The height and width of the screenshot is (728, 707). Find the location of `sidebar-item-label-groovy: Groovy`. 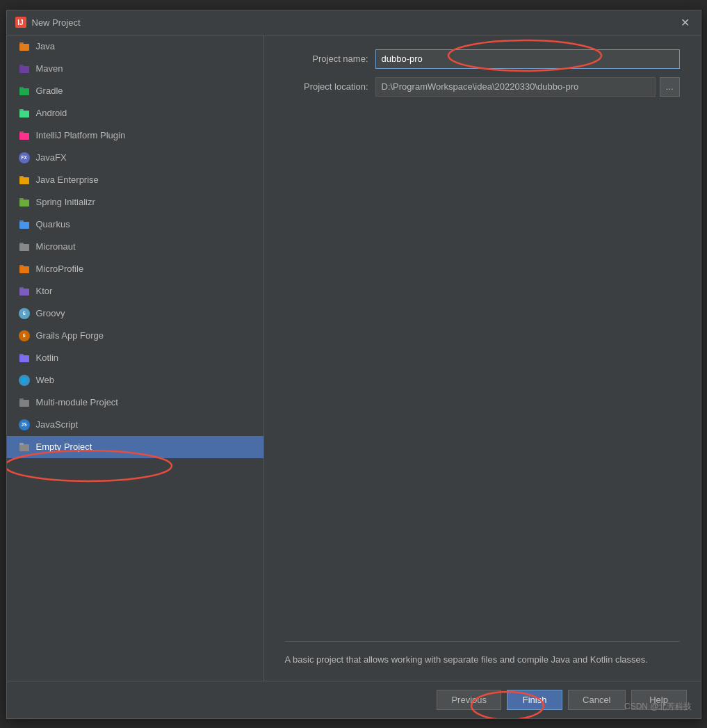

sidebar-item-label-groovy: Groovy is located at coordinates (51, 313).